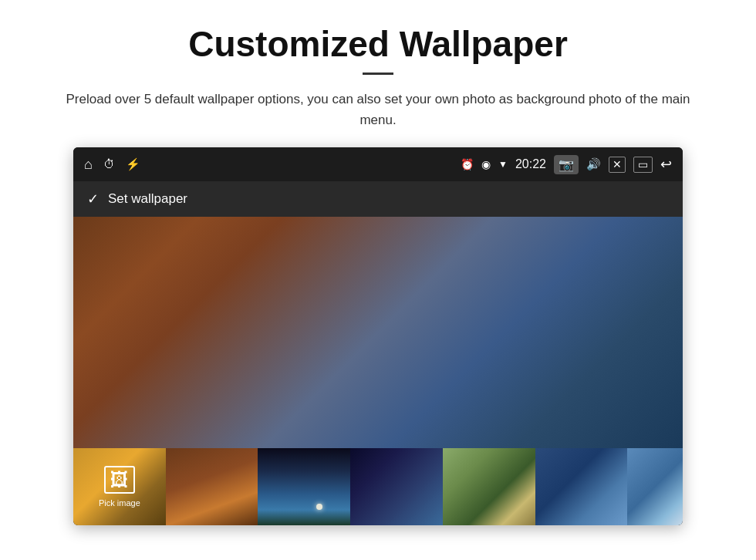 The height and width of the screenshot is (560, 756). What do you see at coordinates (120, 480) in the screenshot?
I see `image-pick-icon: 🖼` at bounding box center [120, 480].